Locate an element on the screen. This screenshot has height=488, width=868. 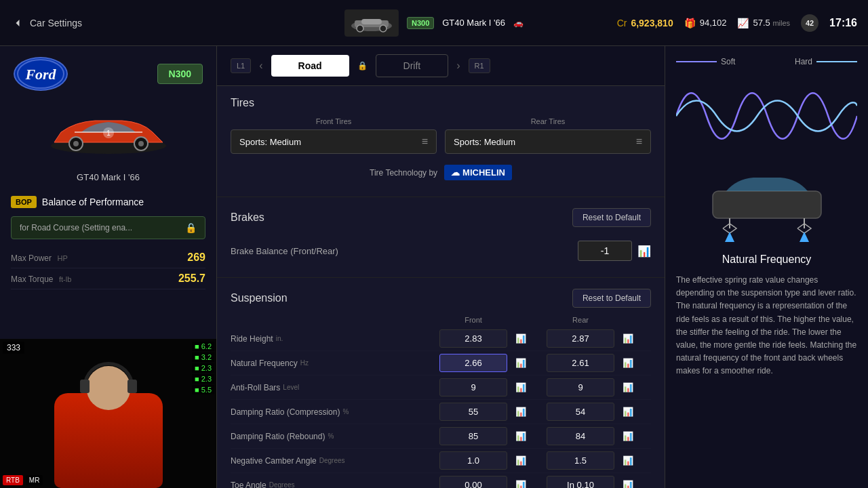
car-badge-top: N300 is located at coordinates (420, 23).